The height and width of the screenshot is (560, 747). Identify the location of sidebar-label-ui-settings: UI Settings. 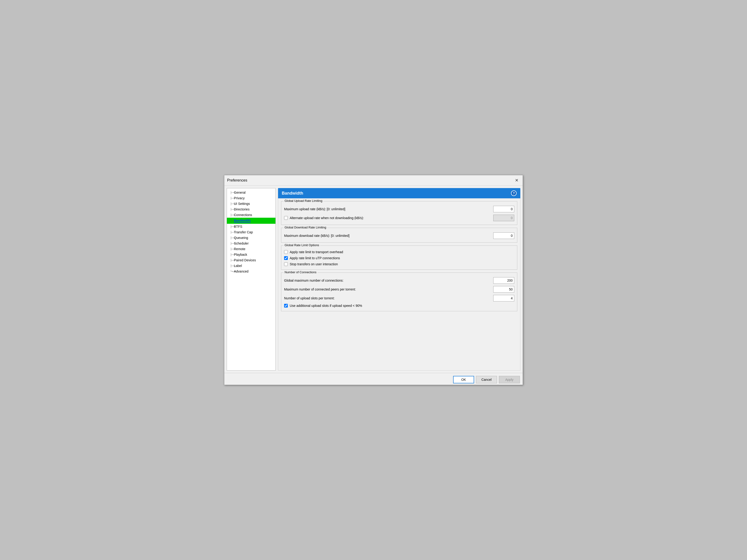
(242, 204).